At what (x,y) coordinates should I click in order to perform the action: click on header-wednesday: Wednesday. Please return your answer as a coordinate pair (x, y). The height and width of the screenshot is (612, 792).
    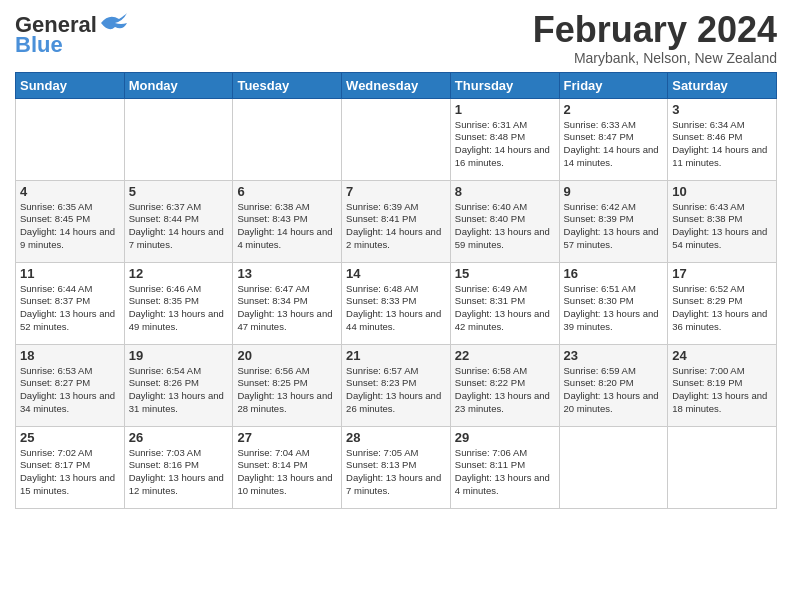
    Looking at the image, I should click on (396, 85).